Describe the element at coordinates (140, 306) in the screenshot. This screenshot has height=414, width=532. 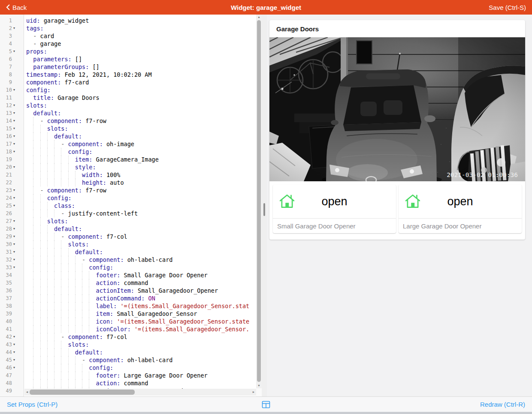
I see `code-line: label: '=(items.Small_Garagedoor_Sensor.…` at that location.